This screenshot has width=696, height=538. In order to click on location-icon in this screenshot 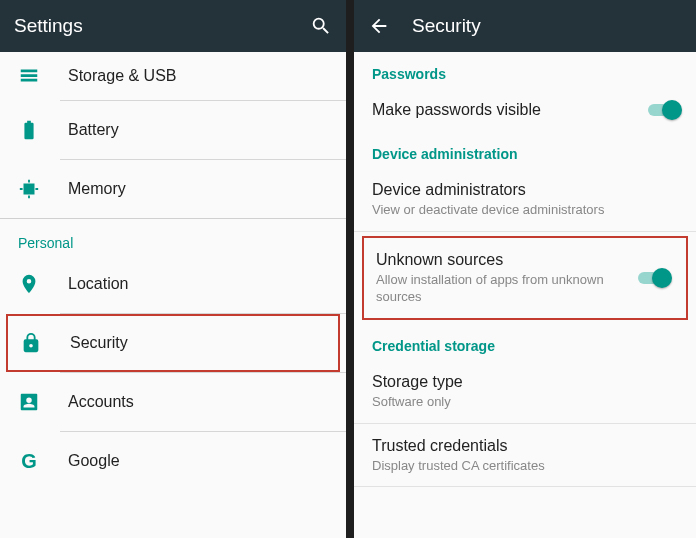, I will do `click(29, 284)`.